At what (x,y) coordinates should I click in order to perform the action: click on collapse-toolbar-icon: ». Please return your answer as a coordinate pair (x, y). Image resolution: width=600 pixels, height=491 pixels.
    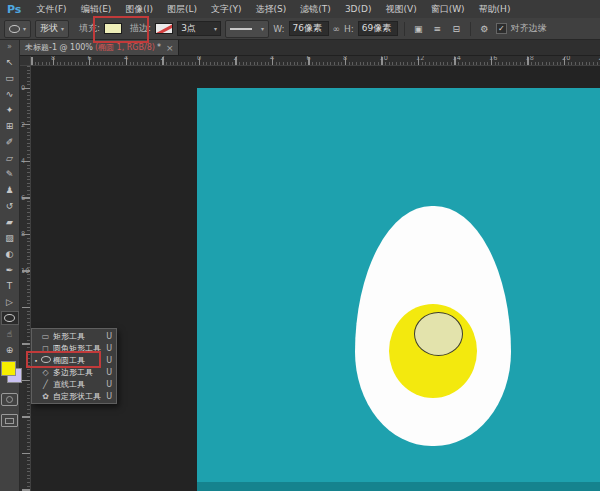
    Looking at the image, I should click on (10, 46).